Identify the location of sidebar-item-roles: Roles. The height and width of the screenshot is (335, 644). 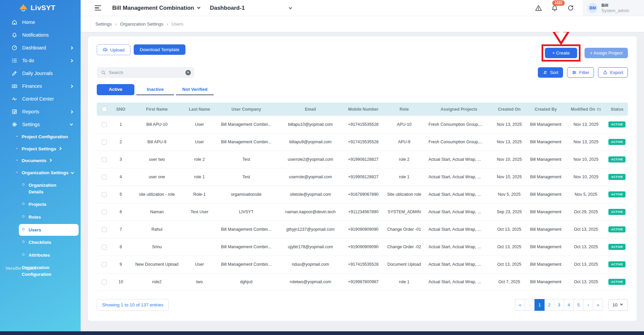
(49, 217).